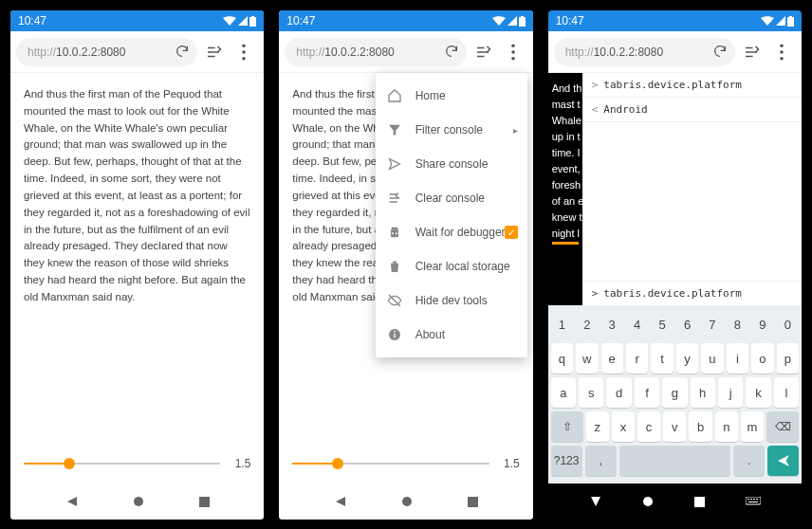  Describe the element at coordinates (783, 427) in the screenshot. I see `key-backspace: ⌫` at that location.